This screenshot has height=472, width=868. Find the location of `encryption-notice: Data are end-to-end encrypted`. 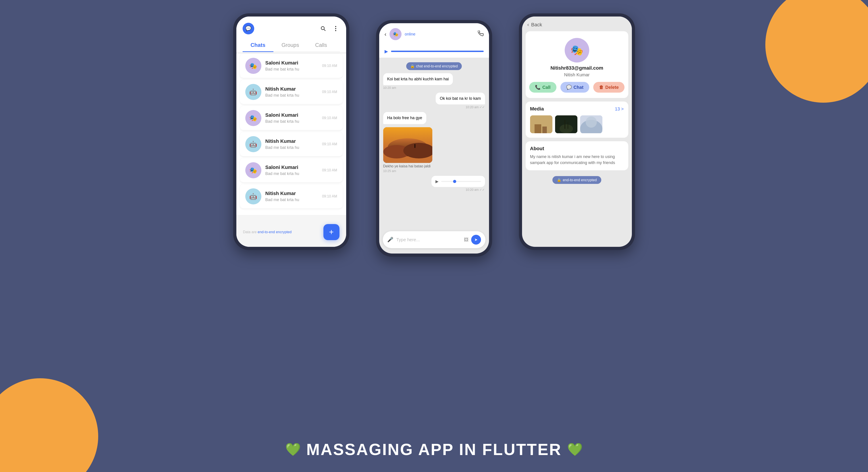

encryption-notice: Data are end-to-end encrypted is located at coordinates (268, 232).